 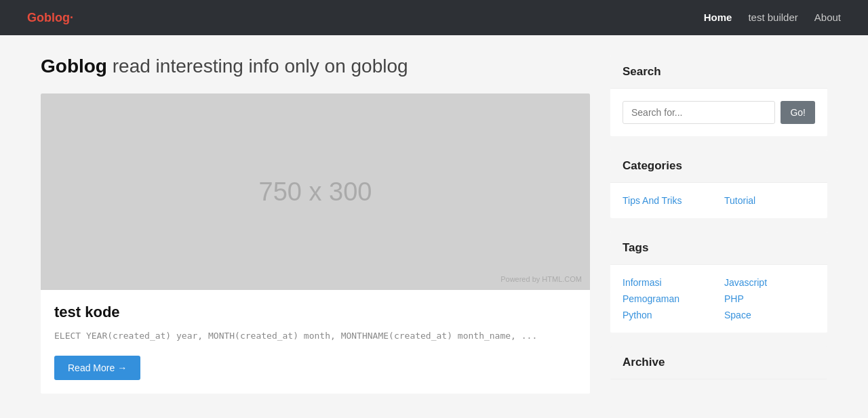 What do you see at coordinates (719, 248) in the screenshot?
I see `tags-widget-title: Tags` at bounding box center [719, 248].